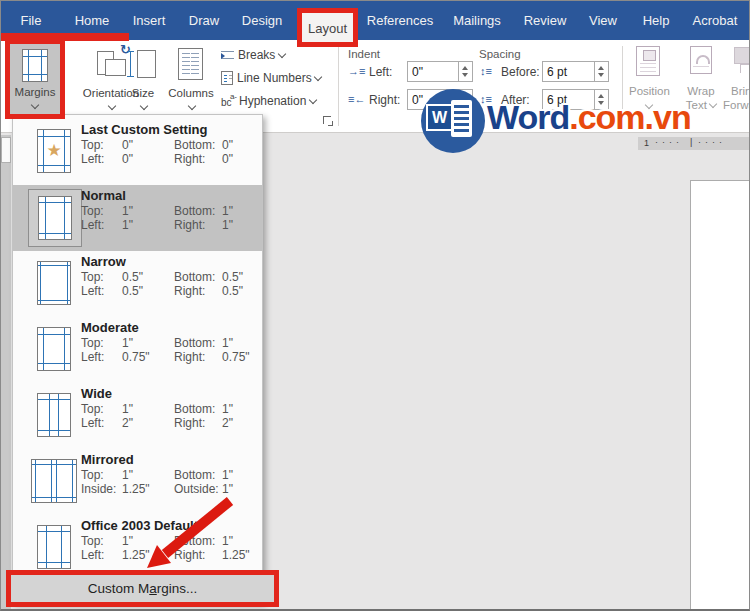 This screenshot has height=611, width=750. I want to click on bring-forward-label-2: Forward, so click(736, 105).